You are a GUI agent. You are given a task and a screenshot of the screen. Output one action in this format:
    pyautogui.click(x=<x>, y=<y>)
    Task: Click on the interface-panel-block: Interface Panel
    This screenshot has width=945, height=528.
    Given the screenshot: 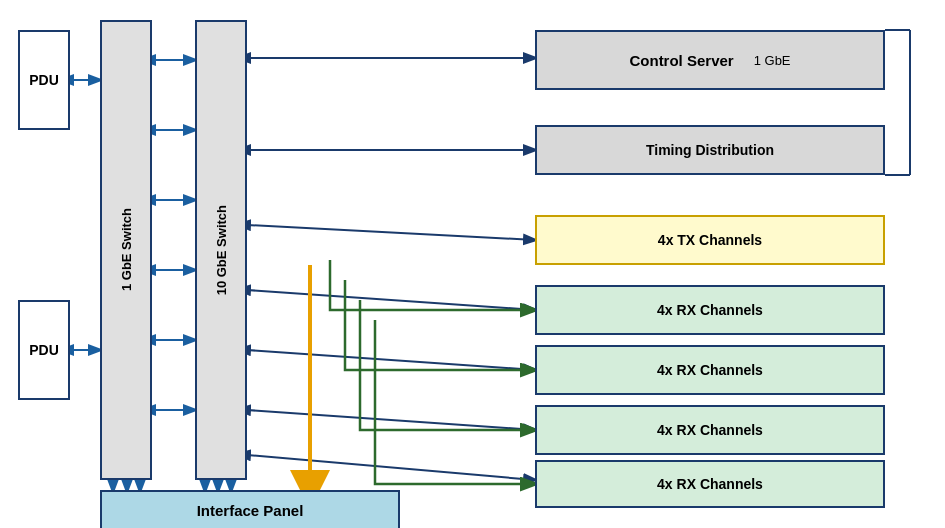 What is the action you would take?
    pyautogui.click(x=250, y=509)
    